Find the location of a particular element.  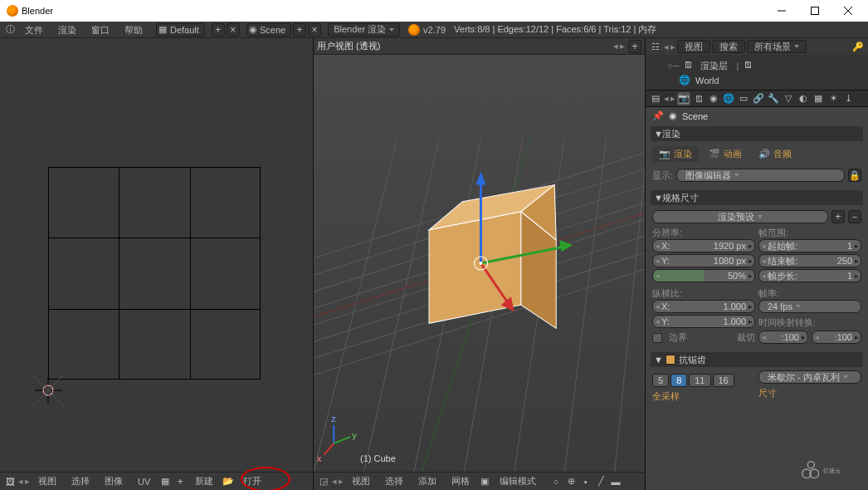

info-editor-type-icon: ⓘ is located at coordinates (10, 30).